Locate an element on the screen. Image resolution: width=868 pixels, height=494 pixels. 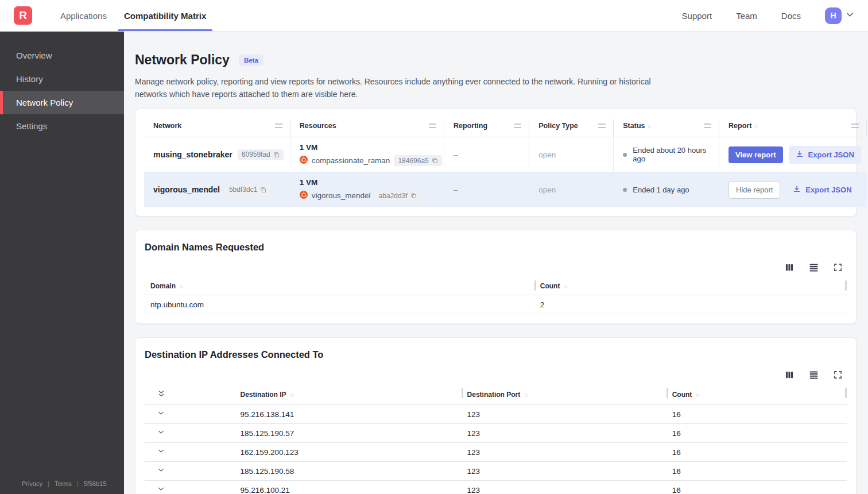
column-header-domain: Domain↑↓ is located at coordinates (340, 287).